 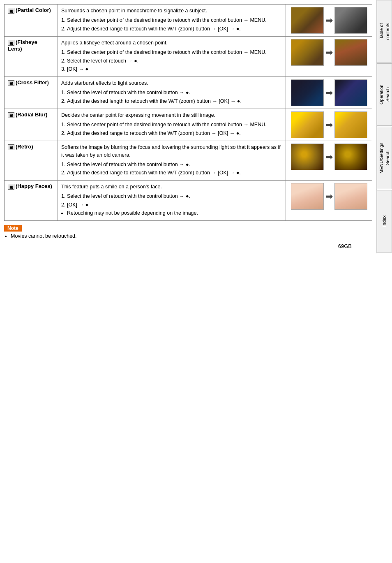 What do you see at coordinates (172, 151) in the screenshot?
I see `description-intro-retro: Softens the image by blurring the focus …` at bounding box center [172, 151].